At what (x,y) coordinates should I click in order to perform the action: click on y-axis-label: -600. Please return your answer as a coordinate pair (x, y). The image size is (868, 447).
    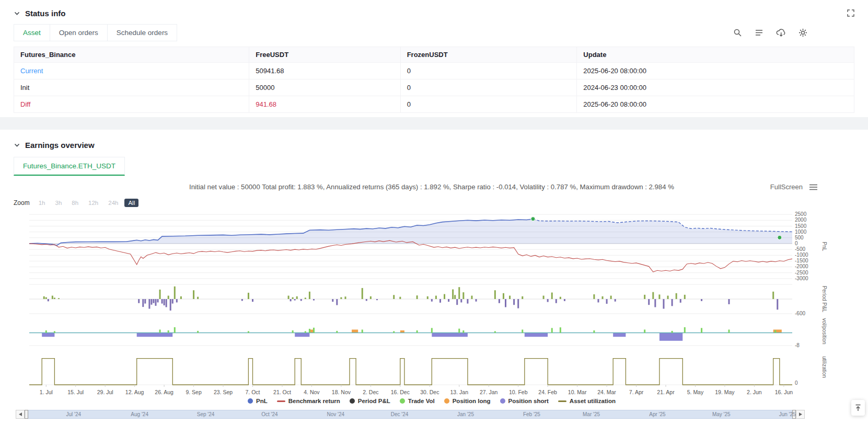
    Looking at the image, I should click on (800, 314).